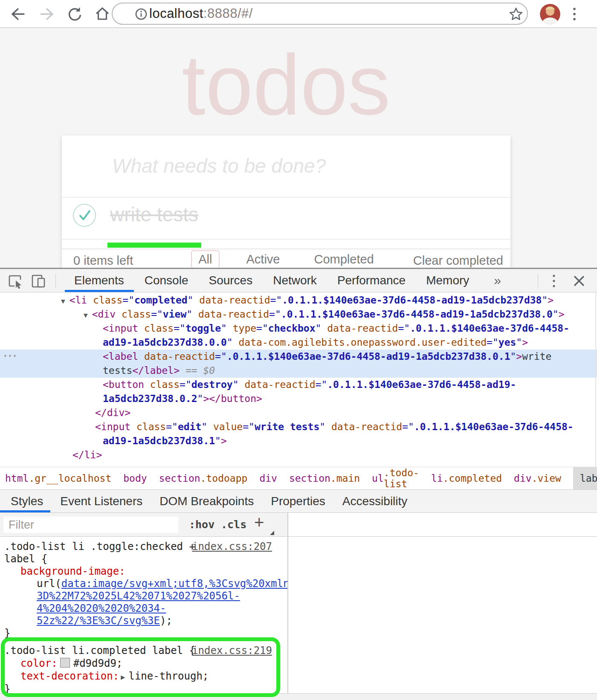  Describe the element at coordinates (124, 328) in the screenshot. I see `tag-token: <input` at that location.